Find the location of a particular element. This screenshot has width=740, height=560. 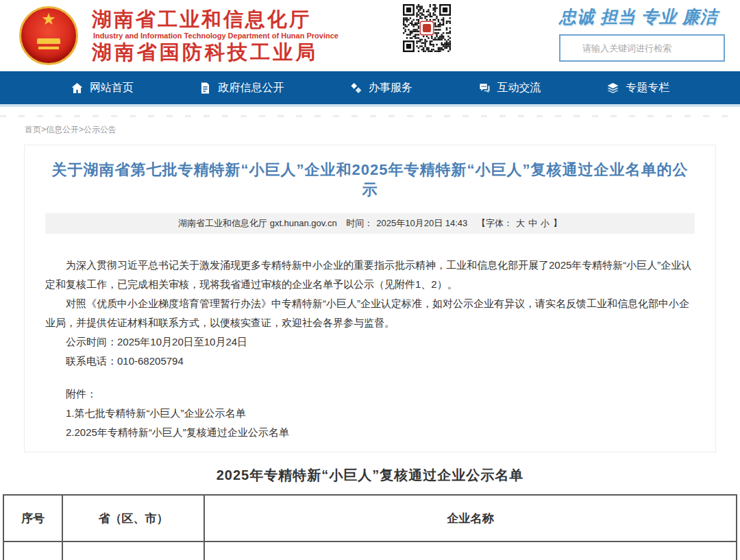

cell-province: 湖南省 is located at coordinates (133, 551).